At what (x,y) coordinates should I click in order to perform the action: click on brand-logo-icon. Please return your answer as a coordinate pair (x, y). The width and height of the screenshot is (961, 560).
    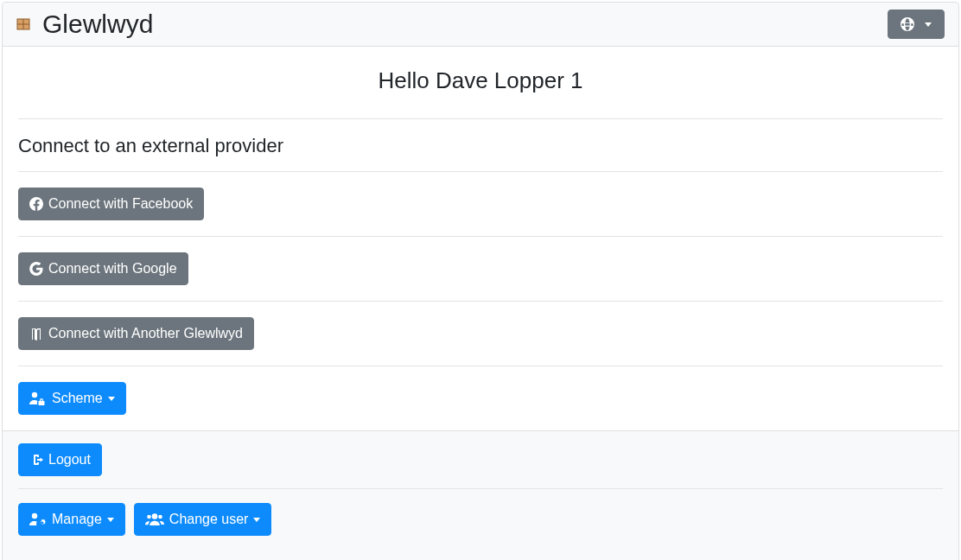
    Looking at the image, I should click on (23, 24).